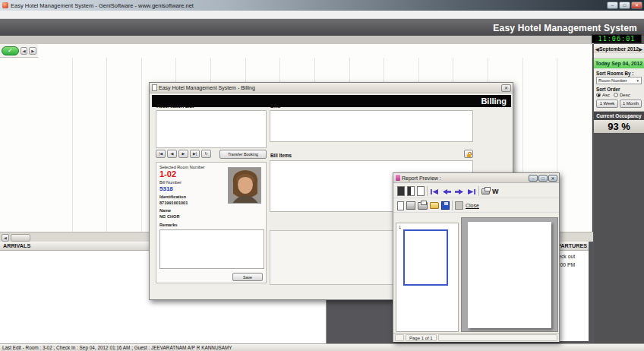  I want to click on billing-header: Billing, so click(331, 101).